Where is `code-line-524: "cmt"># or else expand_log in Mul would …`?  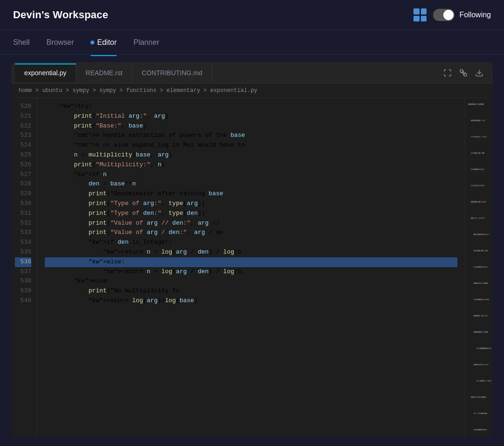
code-line-524: "cmt"># or else expand_log in Mul would … is located at coordinates (251, 146).